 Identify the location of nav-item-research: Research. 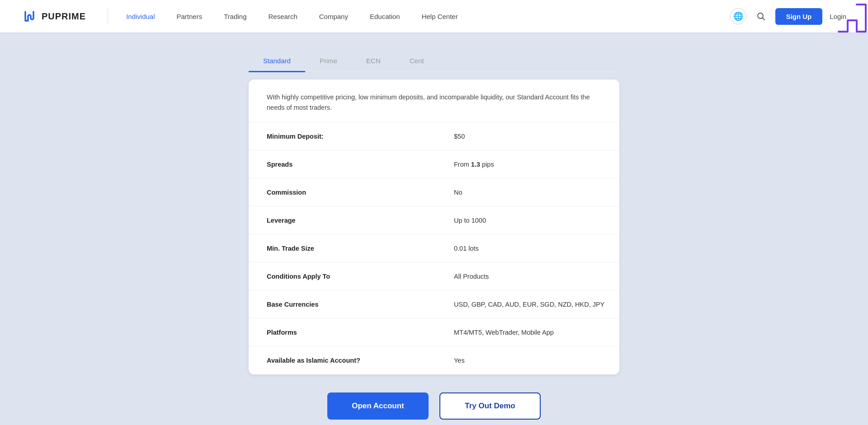
(283, 16).